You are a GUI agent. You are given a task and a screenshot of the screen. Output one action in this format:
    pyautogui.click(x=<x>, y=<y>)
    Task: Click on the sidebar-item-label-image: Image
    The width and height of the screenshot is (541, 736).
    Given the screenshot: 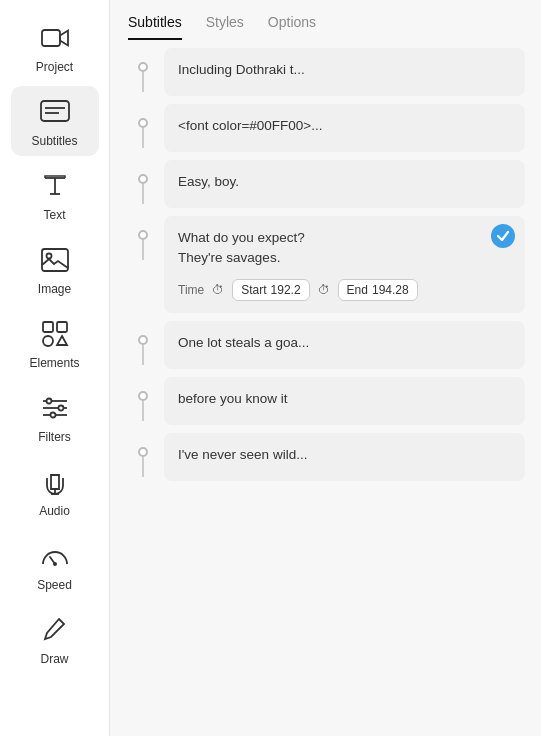 What is the action you would take?
    pyautogui.click(x=54, y=289)
    